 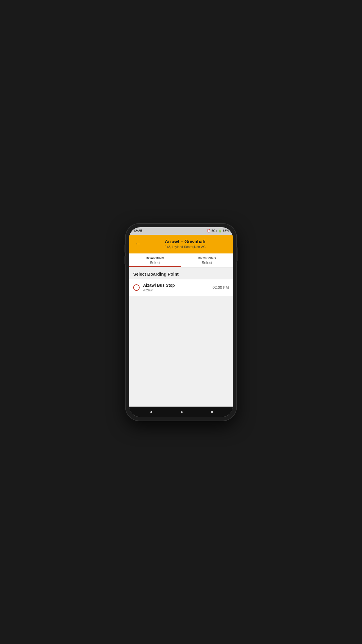 What do you see at coordinates (207, 258) in the screenshot?
I see `tab-dropping-label: DROPPING` at bounding box center [207, 258].